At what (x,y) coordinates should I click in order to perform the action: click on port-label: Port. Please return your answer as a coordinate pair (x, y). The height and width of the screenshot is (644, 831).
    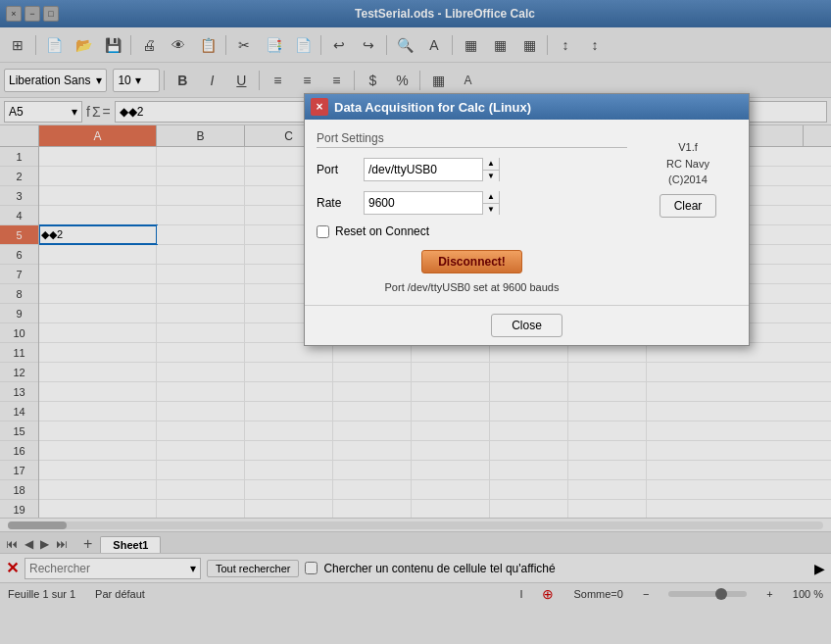
    Looking at the image, I should click on (336, 170).